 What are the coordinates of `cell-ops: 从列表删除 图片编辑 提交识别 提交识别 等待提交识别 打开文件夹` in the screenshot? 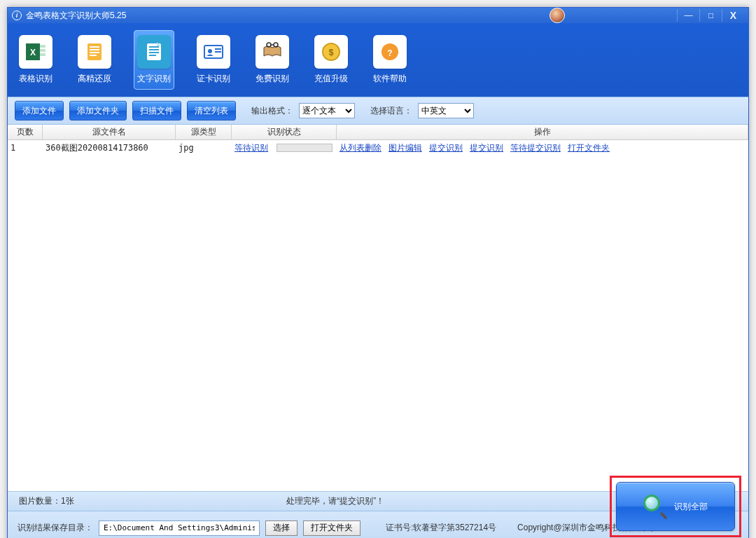 It's located at (542, 149).